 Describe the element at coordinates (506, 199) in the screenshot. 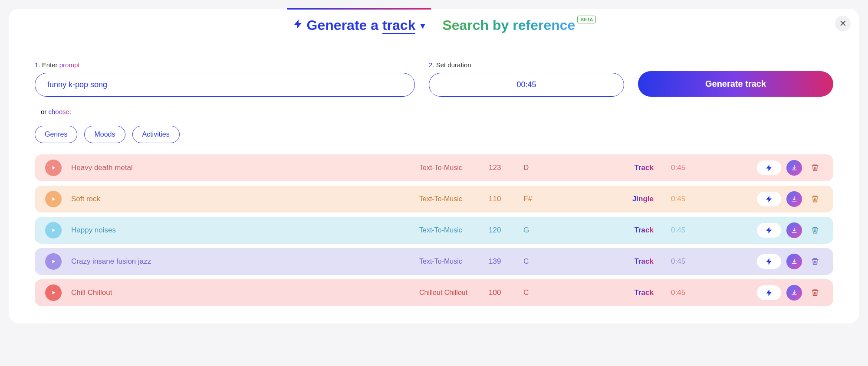

I see `track-bpm: 110` at that location.